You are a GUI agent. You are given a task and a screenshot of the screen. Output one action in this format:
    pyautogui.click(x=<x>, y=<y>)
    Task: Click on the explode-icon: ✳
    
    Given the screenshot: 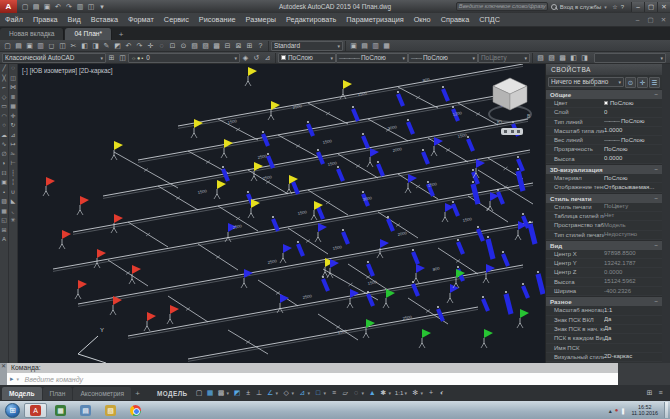 What is the action you would take?
    pyautogui.click(x=14, y=221)
    